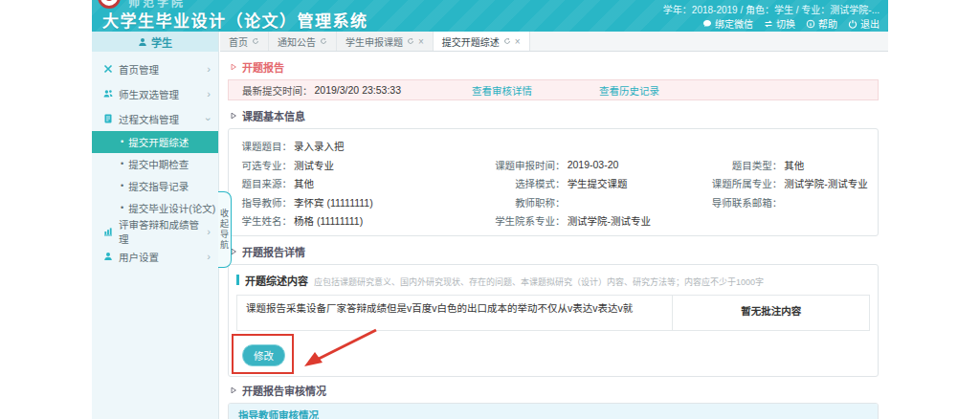  Describe the element at coordinates (155, 232) in the screenshot. I see `sidebar-item-review: 评审答辩和成绩管理 ›` at that location.